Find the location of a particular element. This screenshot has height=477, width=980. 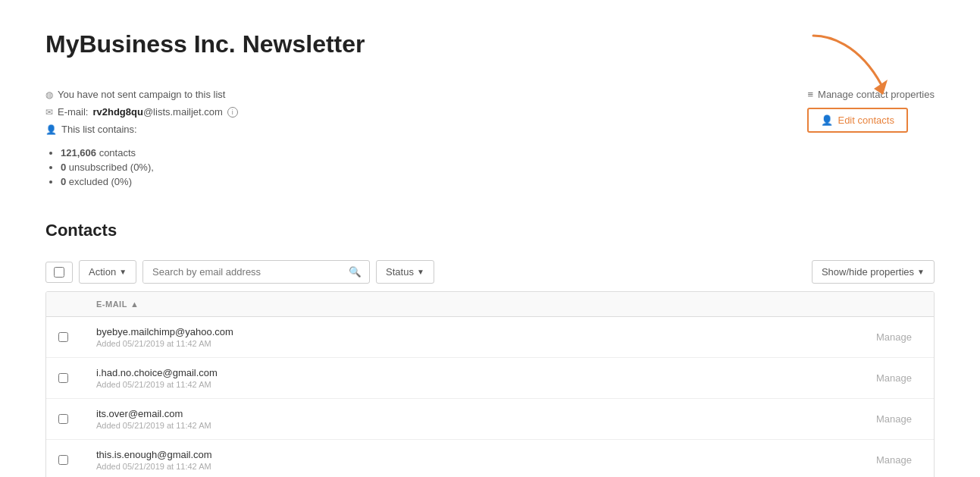

info-right: ≡ Manage contact properties 👤 Edit conta… is located at coordinates (871, 111).